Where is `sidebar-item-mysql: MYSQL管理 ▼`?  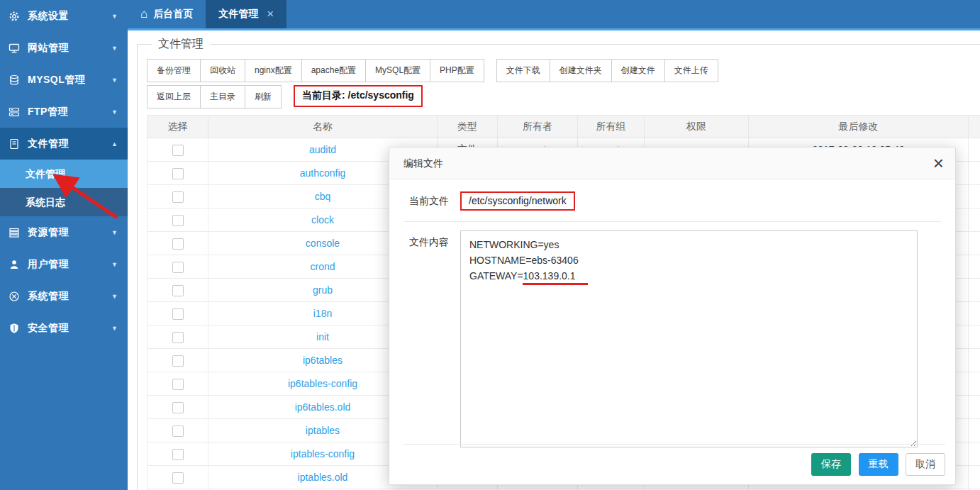 sidebar-item-mysql: MYSQL管理 ▼ is located at coordinates (64, 79).